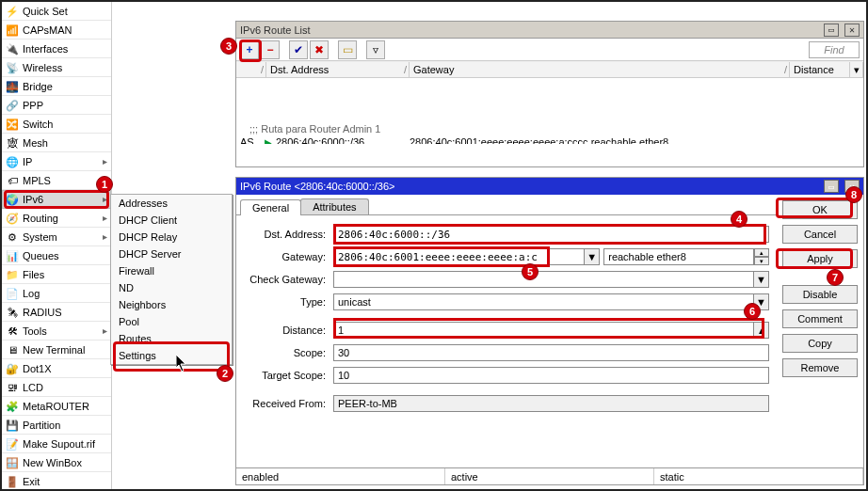  Describe the element at coordinates (12, 105) in the screenshot. I see `ppp-icon: 🔗` at that location.